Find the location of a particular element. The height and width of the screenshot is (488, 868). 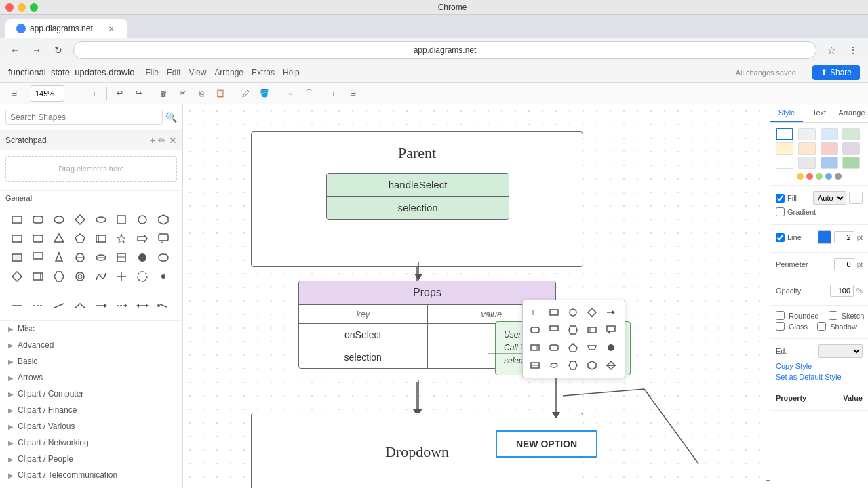

shape-rectangle is located at coordinates (17, 220).